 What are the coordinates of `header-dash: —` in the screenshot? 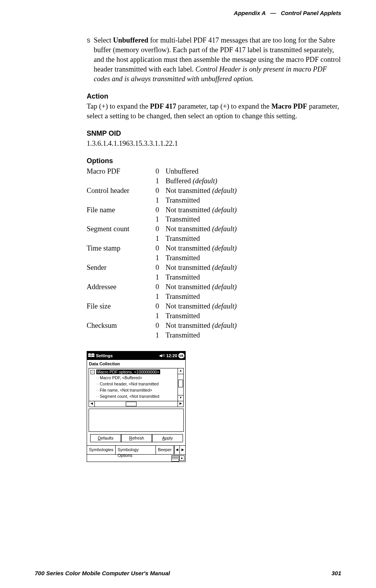 It's located at (273, 13).